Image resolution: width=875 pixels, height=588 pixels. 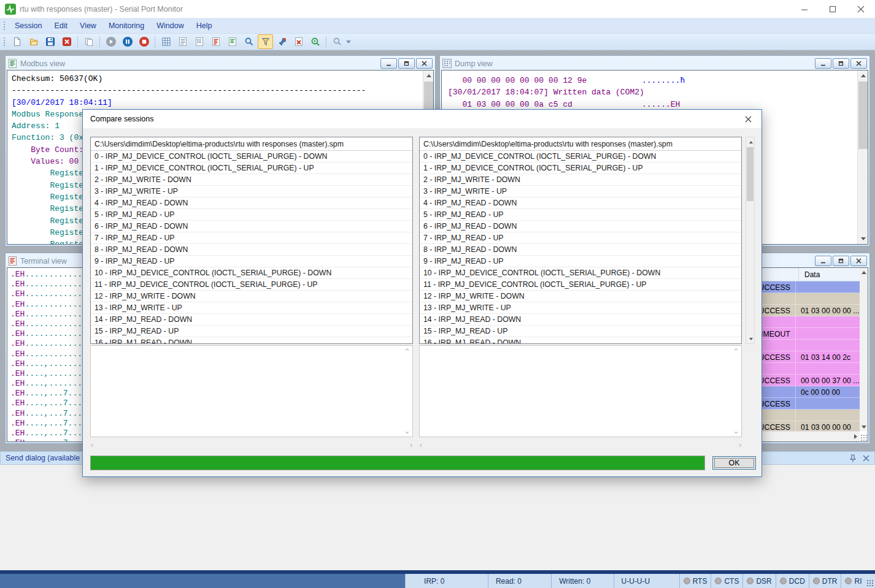 I want to click on dump-scrollbar, so click(x=863, y=157).